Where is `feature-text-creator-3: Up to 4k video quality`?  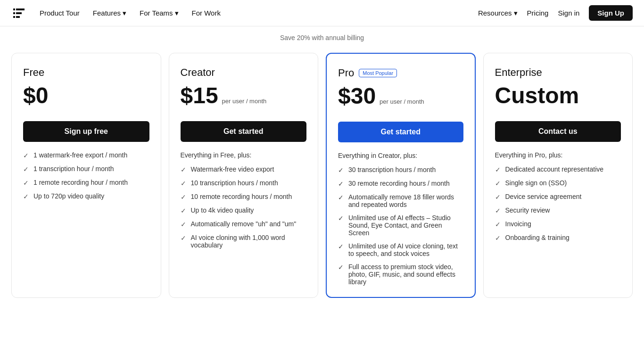
feature-text-creator-3: Up to 4k video quality is located at coordinates (223, 210).